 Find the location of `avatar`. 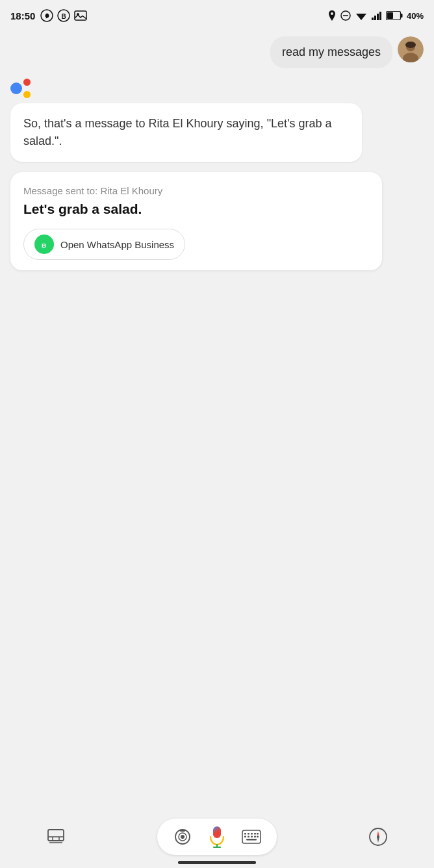

avatar is located at coordinates (411, 49).